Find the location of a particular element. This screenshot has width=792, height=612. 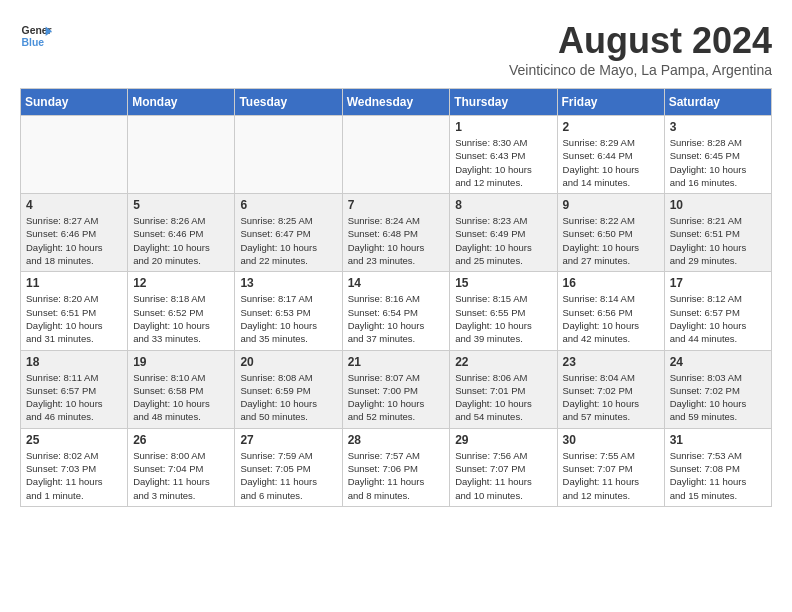

day-number: 13 is located at coordinates (288, 283).